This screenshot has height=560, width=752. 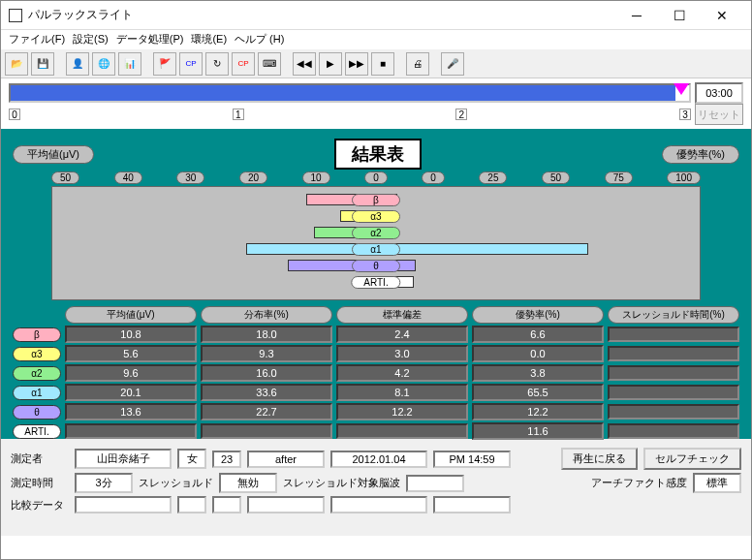 I want to click on cell: 16.0, so click(x=266, y=373).